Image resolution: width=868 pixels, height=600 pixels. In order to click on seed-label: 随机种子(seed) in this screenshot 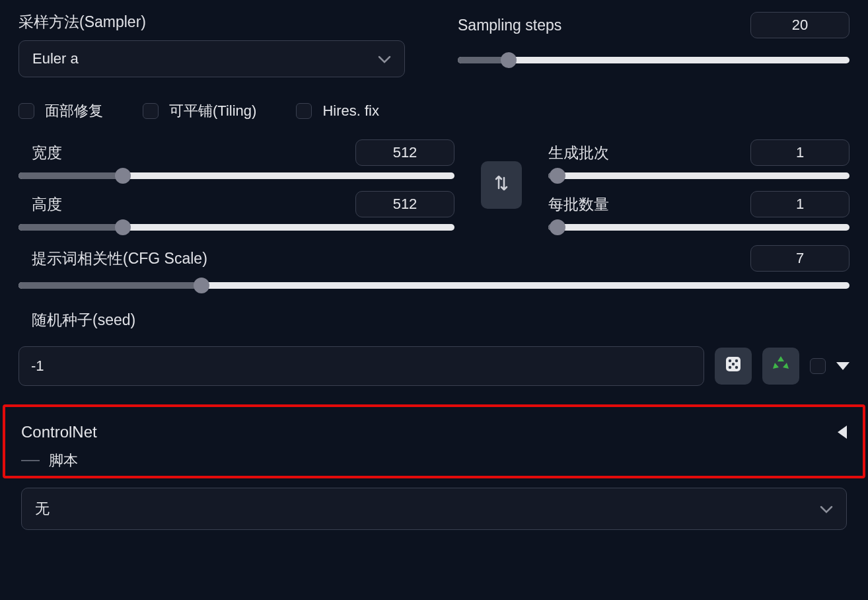, I will do `click(441, 320)`.